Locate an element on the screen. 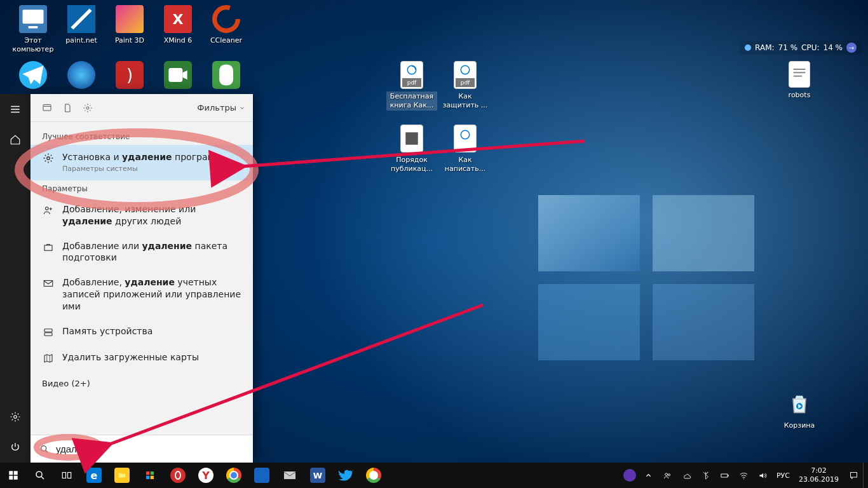  chevron-down-icon is located at coordinates (242, 108).